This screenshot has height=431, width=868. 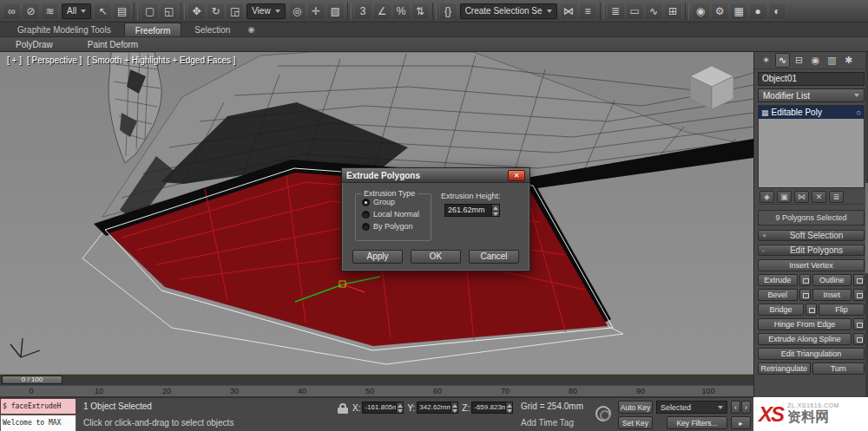 What do you see at coordinates (494, 257) in the screenshot?
I see `cancel-button: Cancel` at bounding box center [494, 257].